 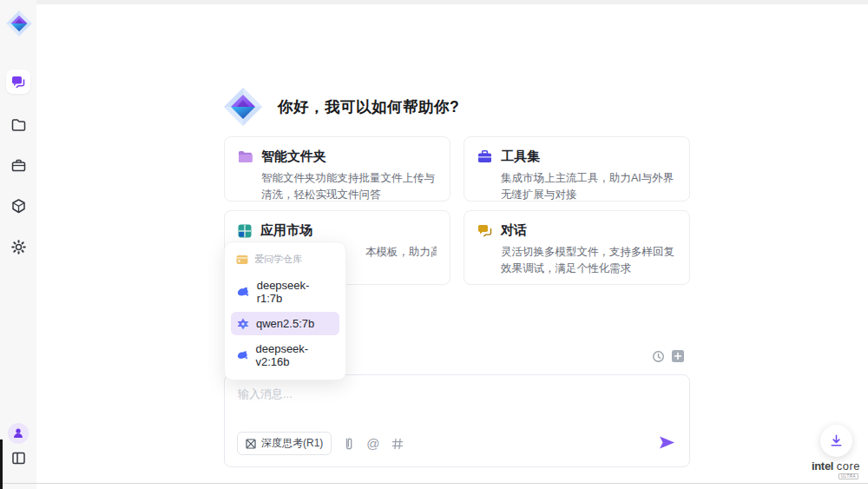 What do you see at coordinates (349, 444) in the screenshot?
I see `attach-file-button` at bounding box center [349, 444].